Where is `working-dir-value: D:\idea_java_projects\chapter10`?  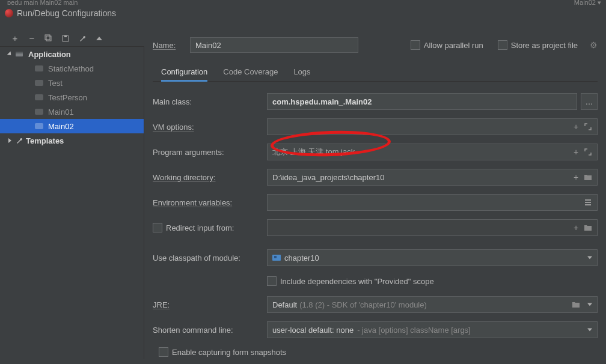
working-dir-value: D:\idea_java_projects\chapter10 is located at coordinates (432, 178).